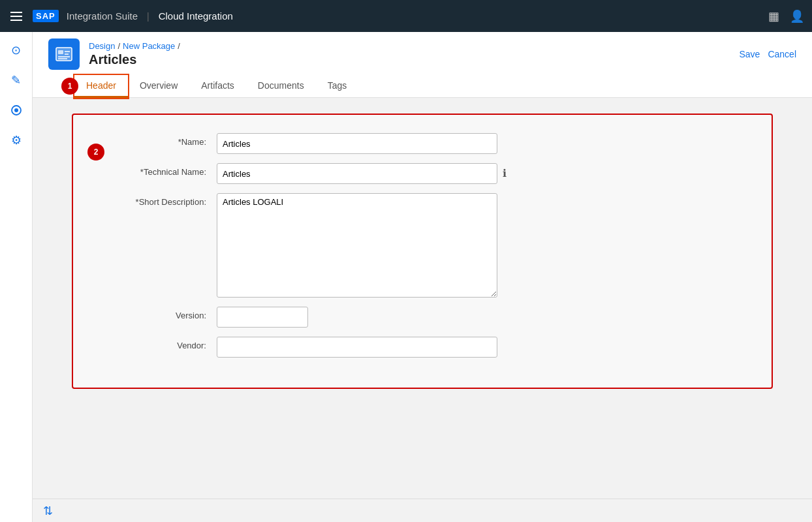  What do you see at coordinates (16, 50) in the screenshot?
I see `sidebar-home-icon: ⊙` at bounding box center [16, 50].